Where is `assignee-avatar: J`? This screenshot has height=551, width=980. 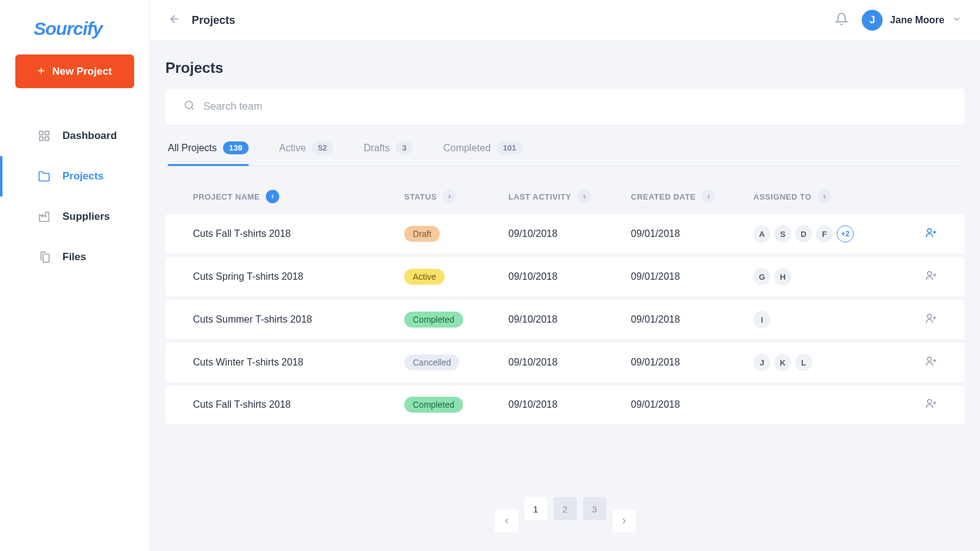
assignee-avatar: J is located at coordinates (762, 362).